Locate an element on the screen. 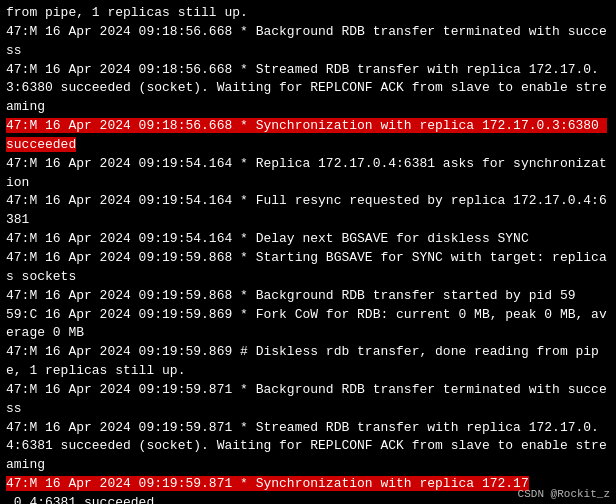 The height and width of the screenshot is (504, 616). log-line: 47:M 16 Apr 2024 09:19:59.869 # Diskless… is located at coordinates (308, 362).